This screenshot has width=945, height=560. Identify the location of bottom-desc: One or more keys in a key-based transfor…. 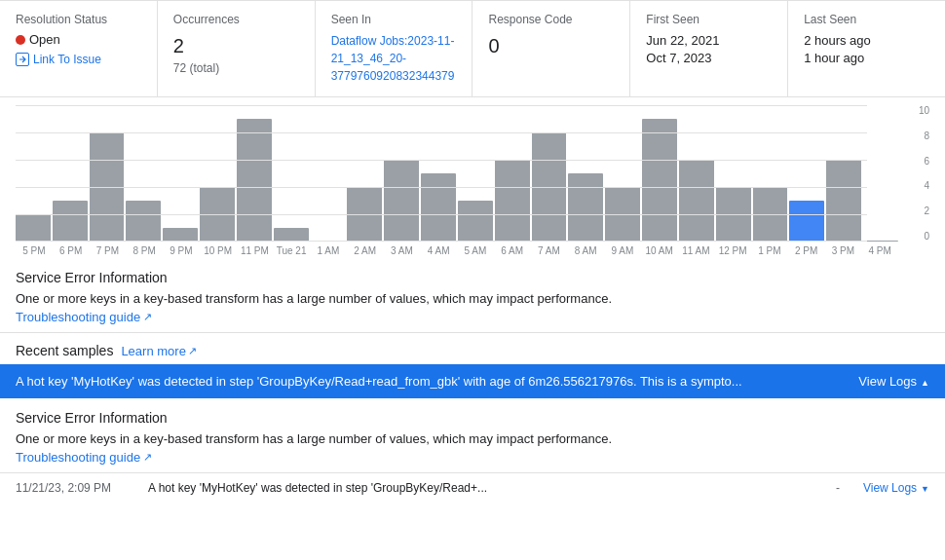
(472, 438).